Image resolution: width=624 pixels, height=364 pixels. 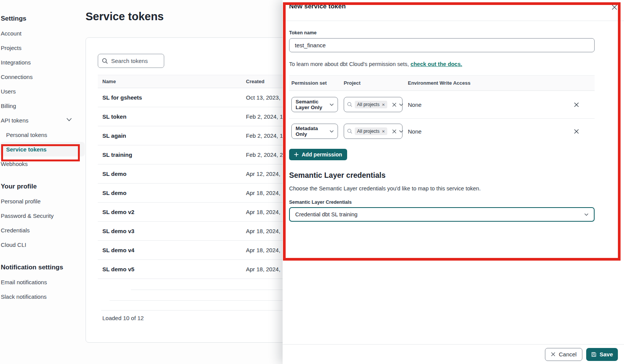 I want to click on sidebar-item-api-tokens: API tokens, so click(x=42, y=120).